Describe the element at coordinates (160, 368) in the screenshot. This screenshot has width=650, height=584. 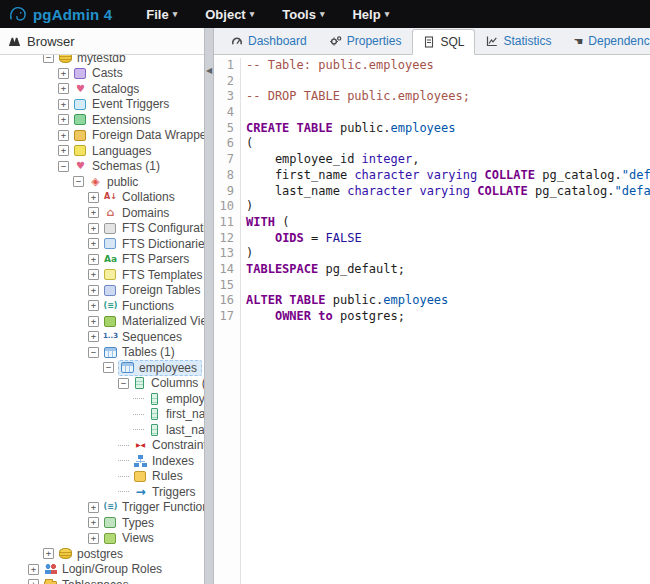
I see `selected-node-highlight: employees` at that location.